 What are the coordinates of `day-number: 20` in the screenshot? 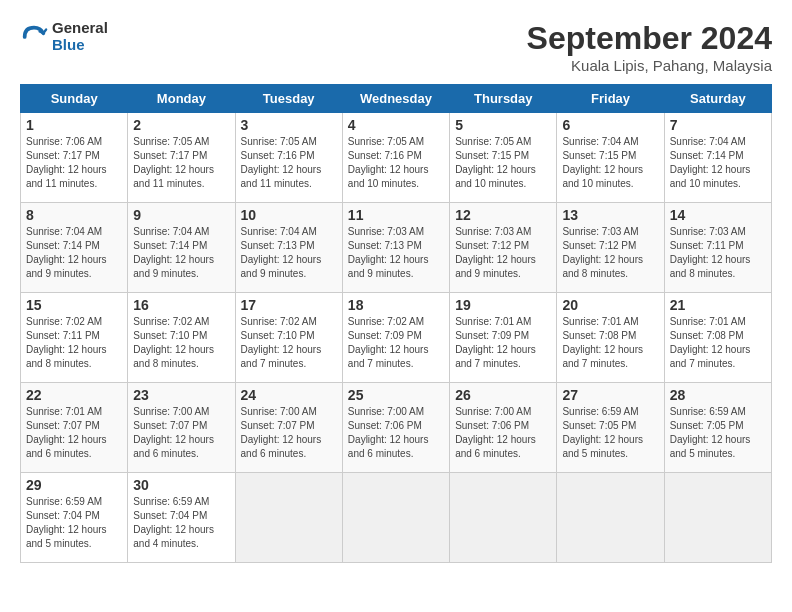 It's located at (610, 305).